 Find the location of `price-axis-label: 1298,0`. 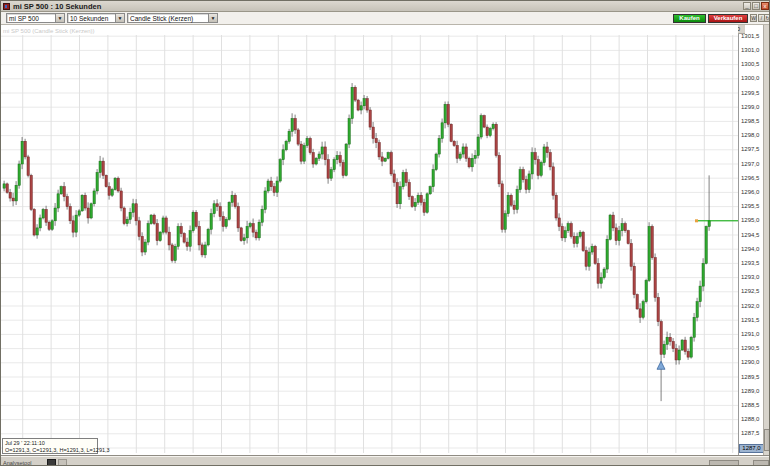

price-axis-label: 1298,0 is located at coordinates (752, 135).